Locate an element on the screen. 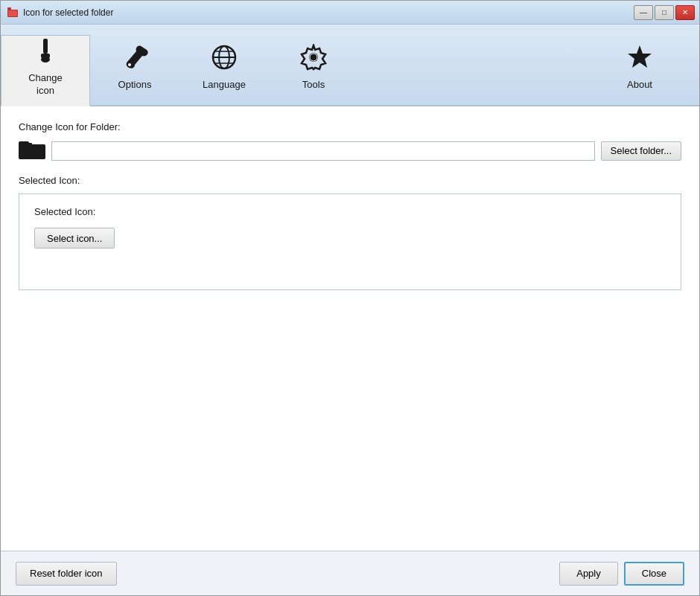  app-icon is located at coordinates (13, 13).